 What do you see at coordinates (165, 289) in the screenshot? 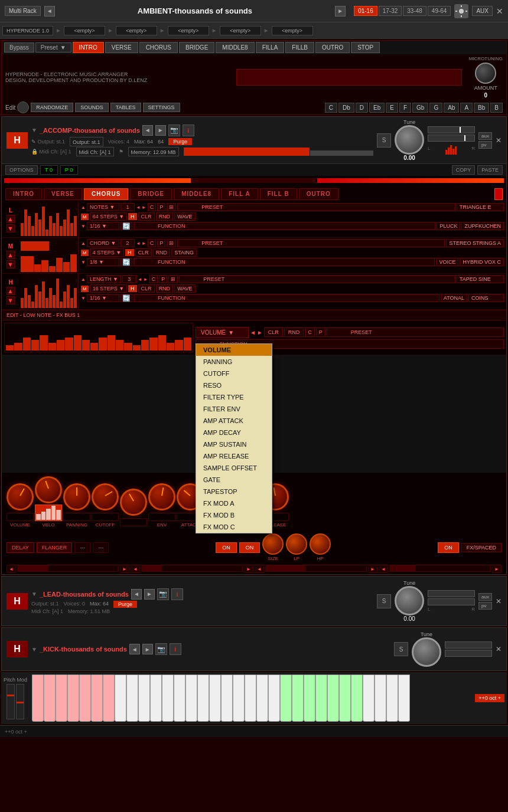
I see `rnd-btn-h: RND` at bounding box center [165, 289].